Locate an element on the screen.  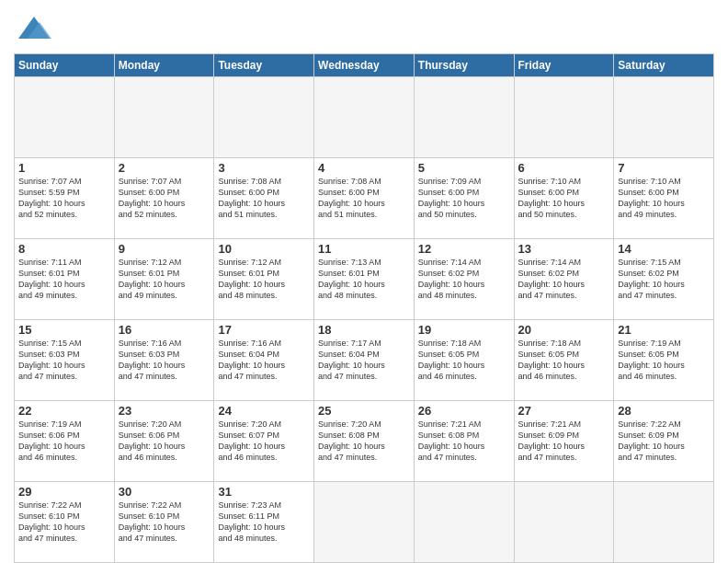
day-number: 6 is located at coordinates (564, 167).